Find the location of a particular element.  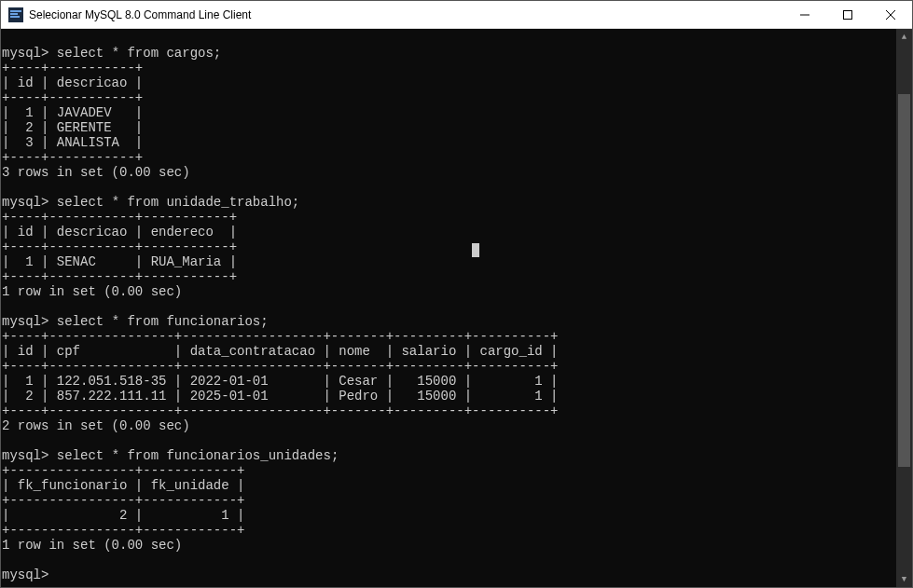

table-row: | 3 | ANALISTA | is located at coordinates (73, 143).